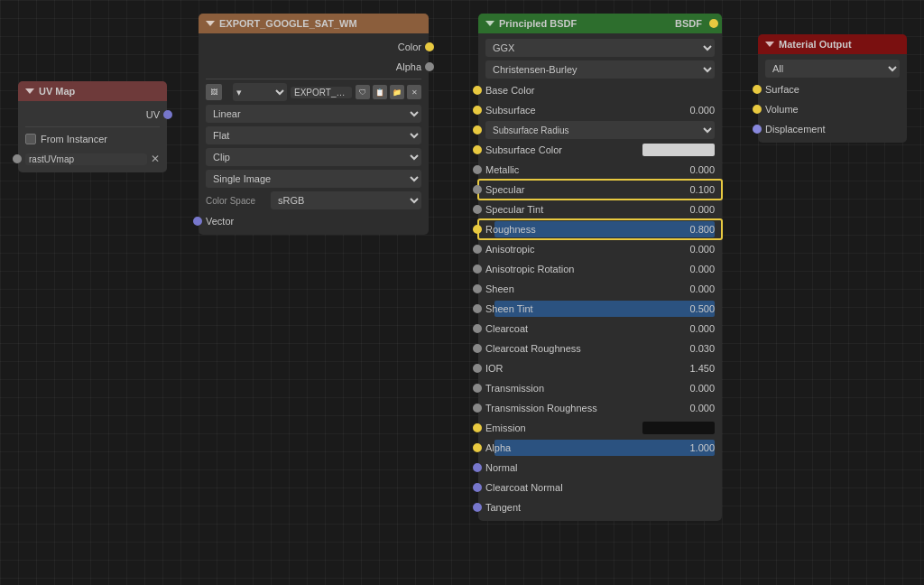 This screenshot has height=585, width=924. Describe the element at coordinates (600, 48) in the screenshot. I see `ggx-row: GGX Multiple-scattering GGX` at that location.